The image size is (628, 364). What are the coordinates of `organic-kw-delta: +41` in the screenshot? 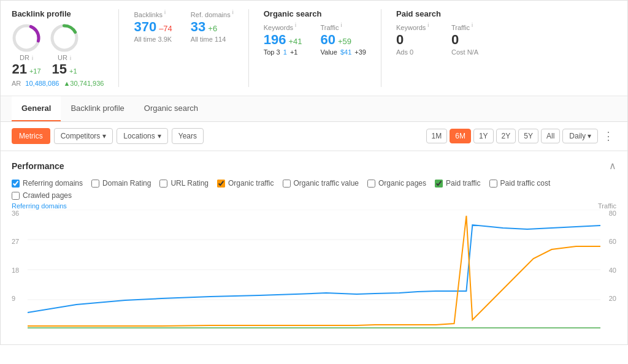 It's located at (295, 42).